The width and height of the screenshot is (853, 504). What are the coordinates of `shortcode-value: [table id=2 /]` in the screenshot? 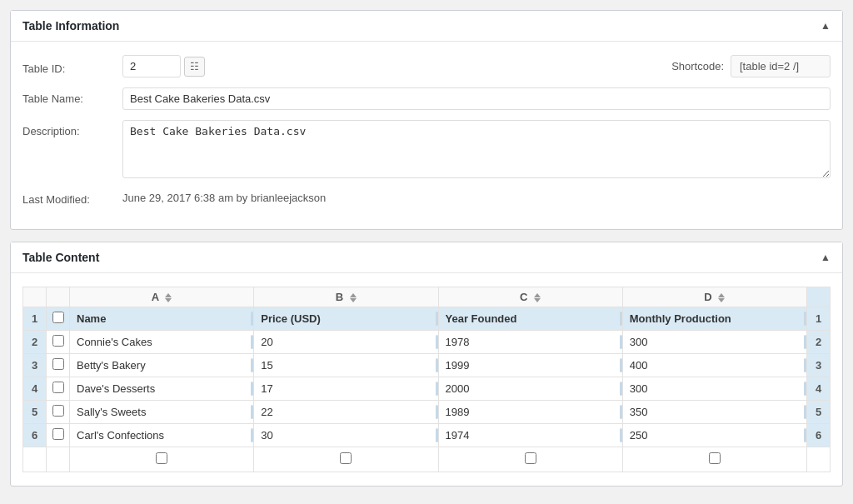 It's located at (781, 67).